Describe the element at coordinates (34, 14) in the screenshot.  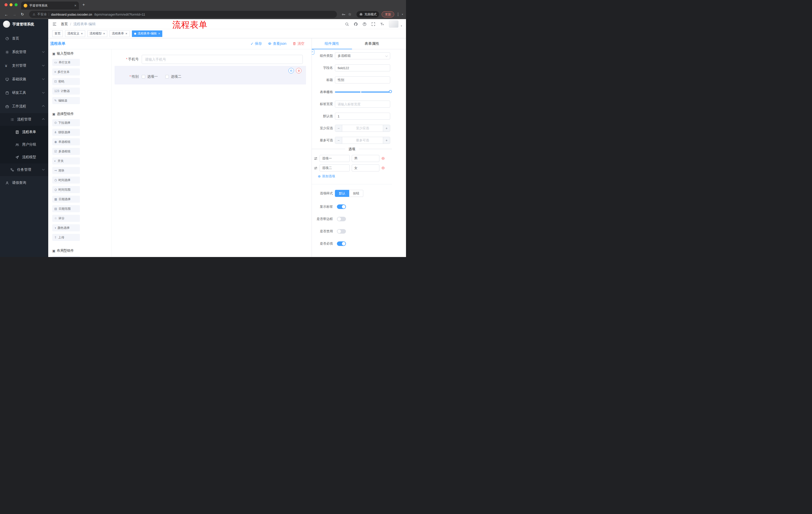
I see `not-secure-icon: ⚠` at that location.